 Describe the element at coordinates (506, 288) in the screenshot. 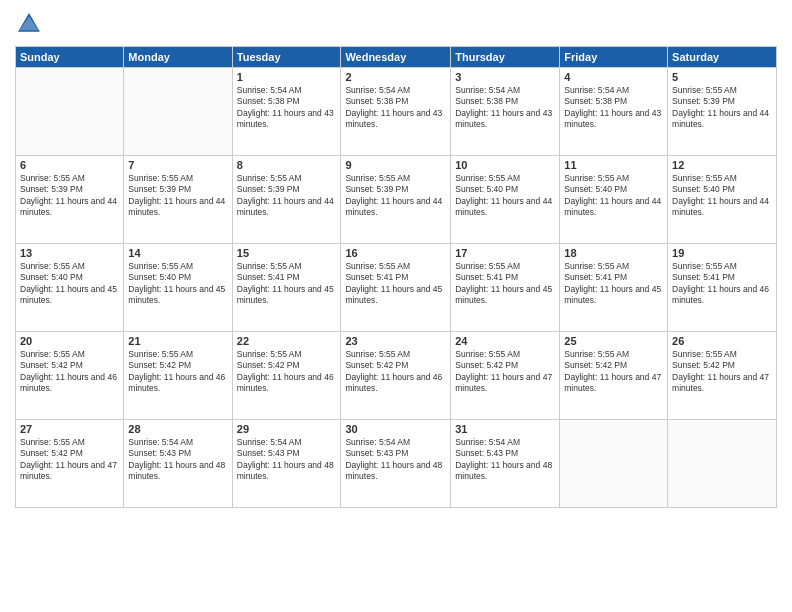

I see `calendar-cell: 17Sunrise: 5:55 AM Sunset: 5:41 PM Dayli…` at that location.